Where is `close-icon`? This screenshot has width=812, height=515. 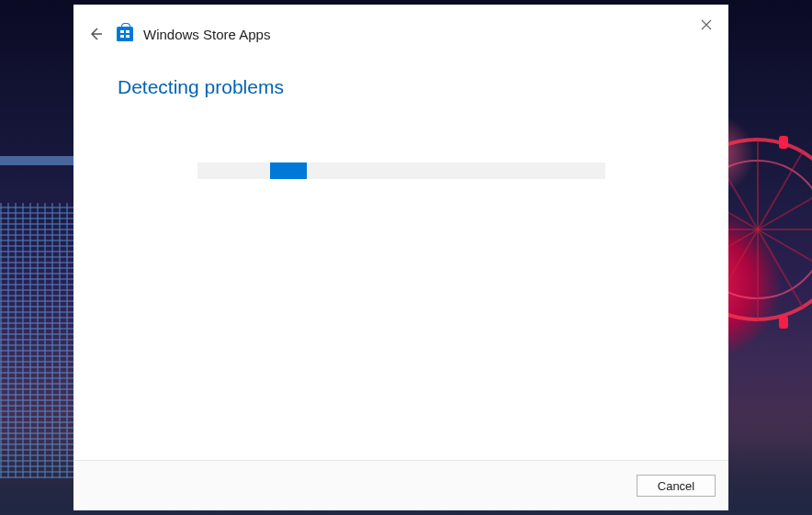
close-icon is located at coordinates (706, 25).